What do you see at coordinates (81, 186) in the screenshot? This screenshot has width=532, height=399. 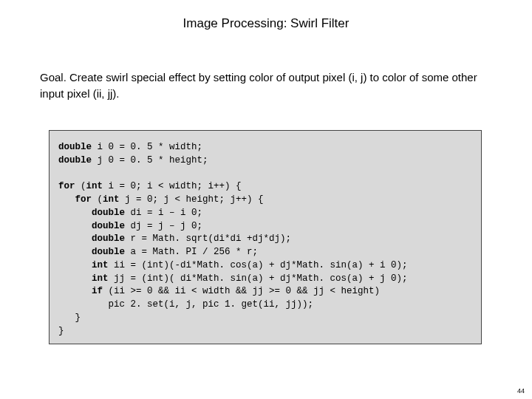 I see `code-l4a: (` at bounding box center [81, 186].